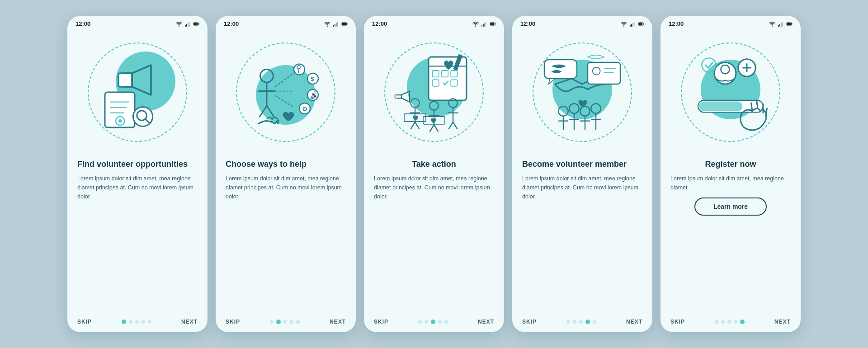 The image size is (868, 348). Describe the element at coordinates (381, 322) in the screenshot. I see `skip-button-3: SKIP` at that location.